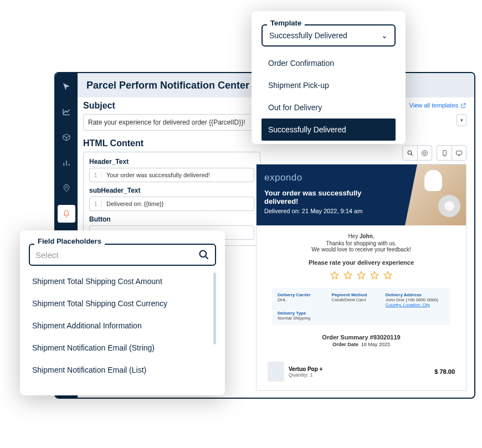 The image size is (482, 448). Describe the element at coordinates (331, 197) in the screenshot. I see `preview-headline: Your order was successfully delivered!` at that location.